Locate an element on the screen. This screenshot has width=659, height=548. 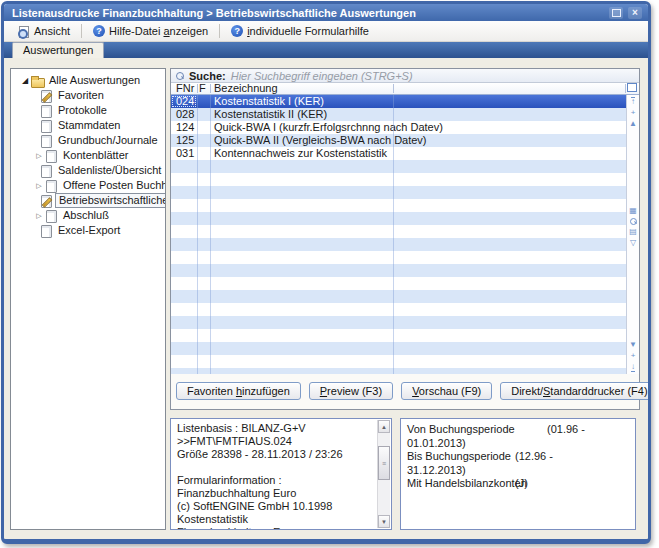
preview-button: Preview (F3) is located at coordinates (351, 391).